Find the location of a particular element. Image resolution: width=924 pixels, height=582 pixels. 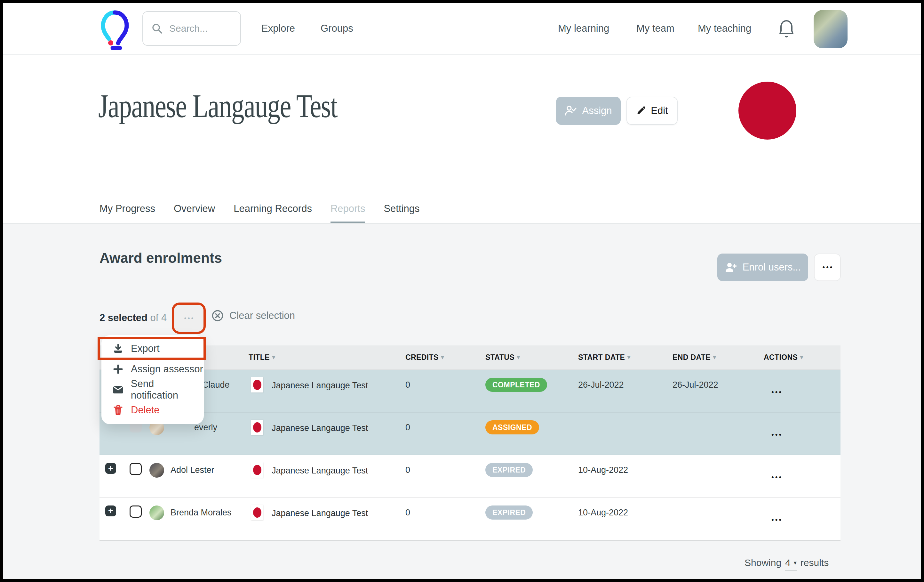

enrol-users-button: Enrol users... is located at coordinates (763, 267).